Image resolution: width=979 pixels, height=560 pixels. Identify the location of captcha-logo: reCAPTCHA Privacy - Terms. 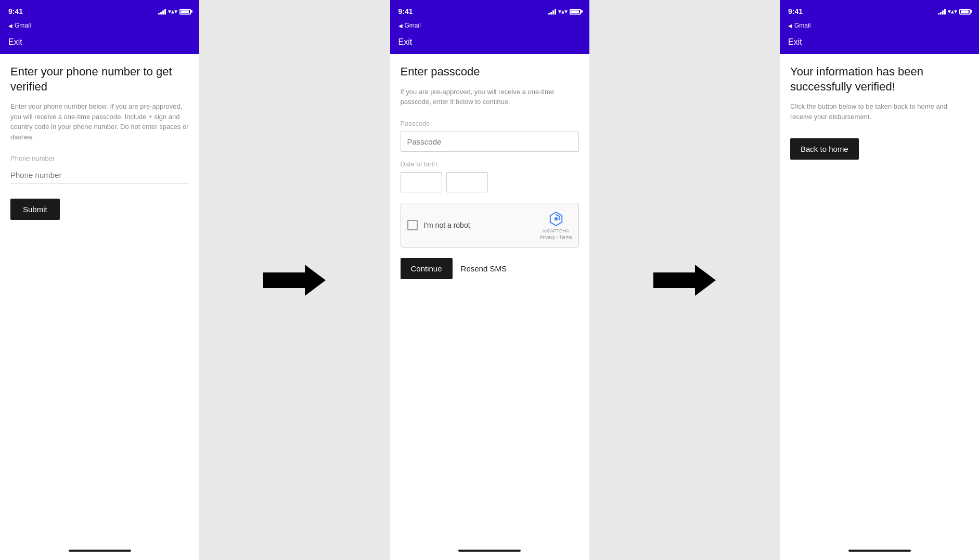
(556, 226).